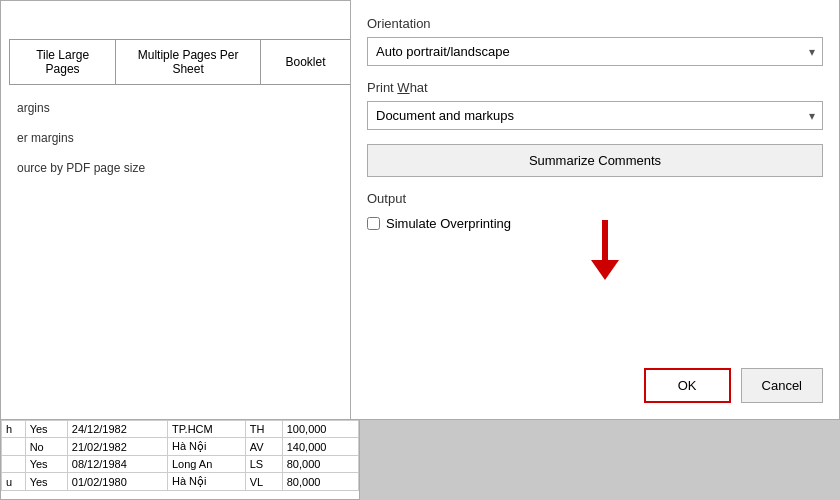 The height and width of the screenshot is (500, 840). What do you see at coordinates (264, 430) in the screenshot?
I see `table-cell: TH` at bounding box center [264, 430].